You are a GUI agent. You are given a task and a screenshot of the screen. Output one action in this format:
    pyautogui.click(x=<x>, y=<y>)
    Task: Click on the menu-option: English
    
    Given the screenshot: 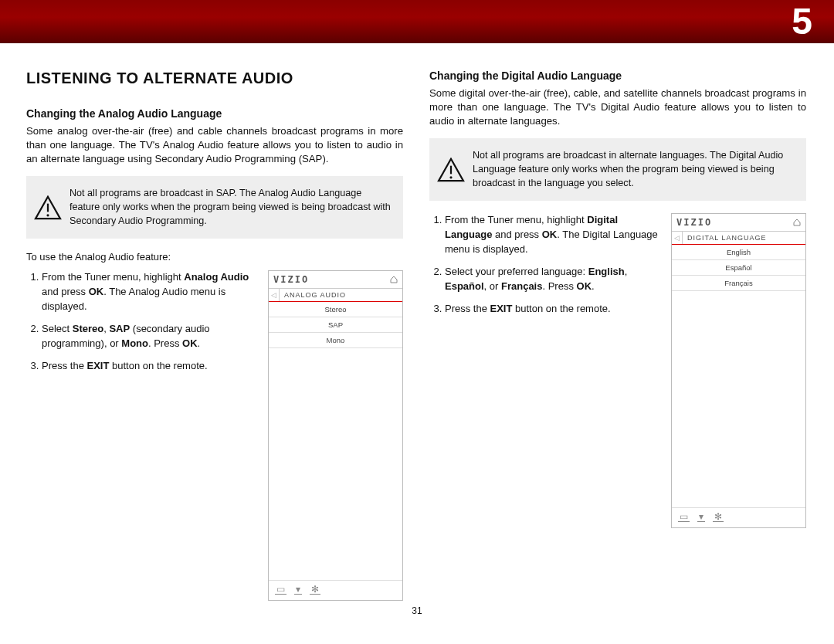 What is the action you would take?
    pyautogui.click(x=738, y=253)
    